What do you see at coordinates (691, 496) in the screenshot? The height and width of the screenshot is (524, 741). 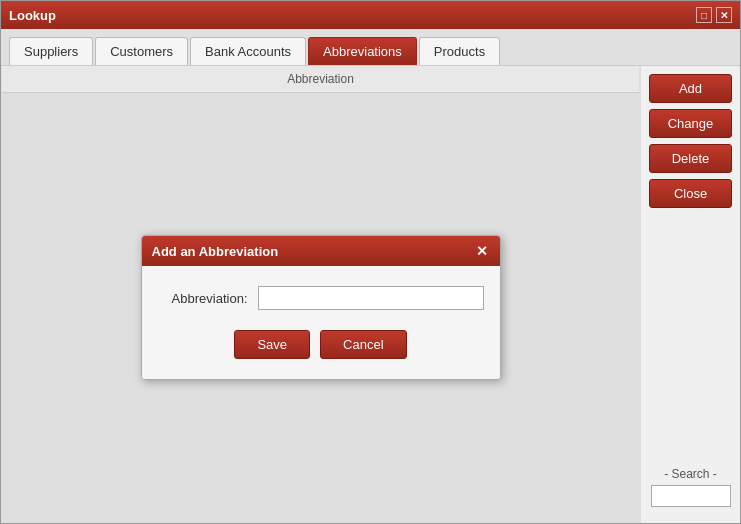 I see `search-input` at bounding box center [691, 496].